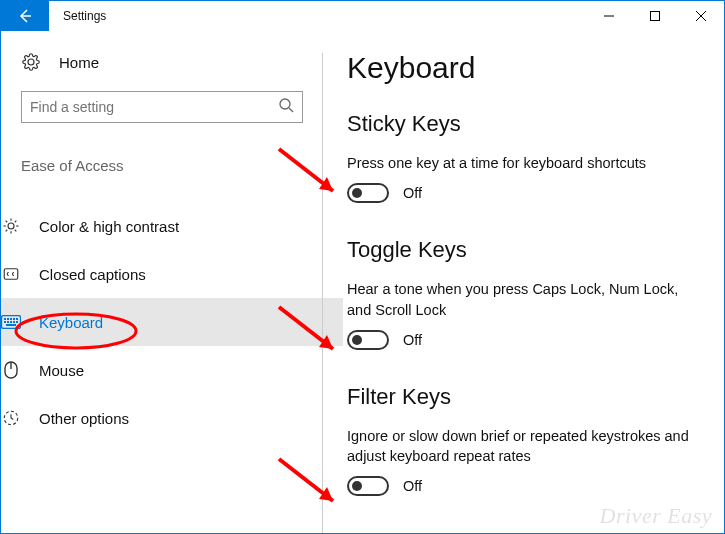 The height and width of the screenshot is (534, 725). Describe the element at coordinates (655, 16) in the screenshot. I see `maximize-button` at that location.